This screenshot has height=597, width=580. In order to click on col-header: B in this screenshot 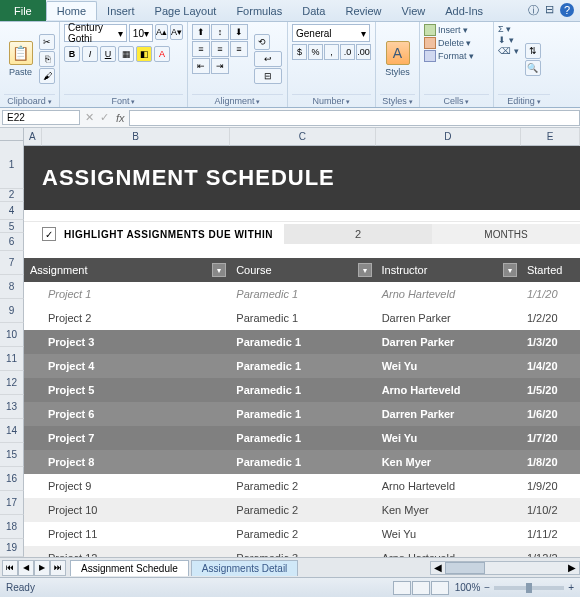, I will do `click(136, 137)`.